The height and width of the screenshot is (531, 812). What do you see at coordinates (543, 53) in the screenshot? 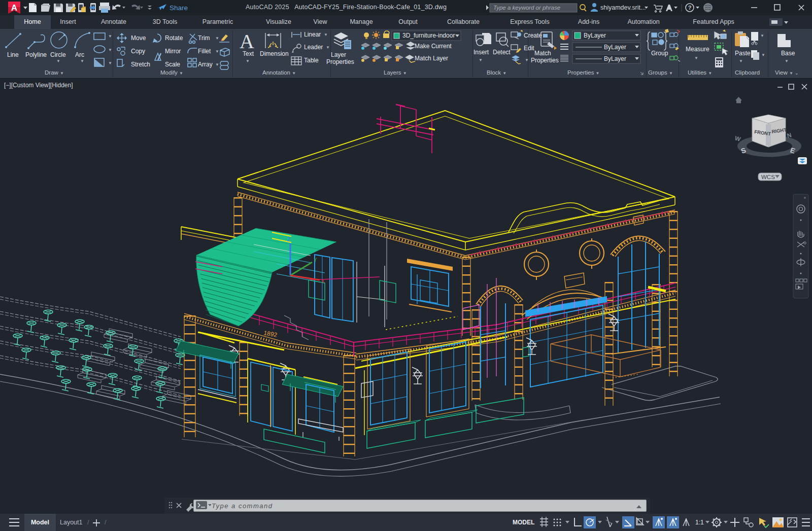
I see `svg-text: Match` at bounding box center [543, 53].